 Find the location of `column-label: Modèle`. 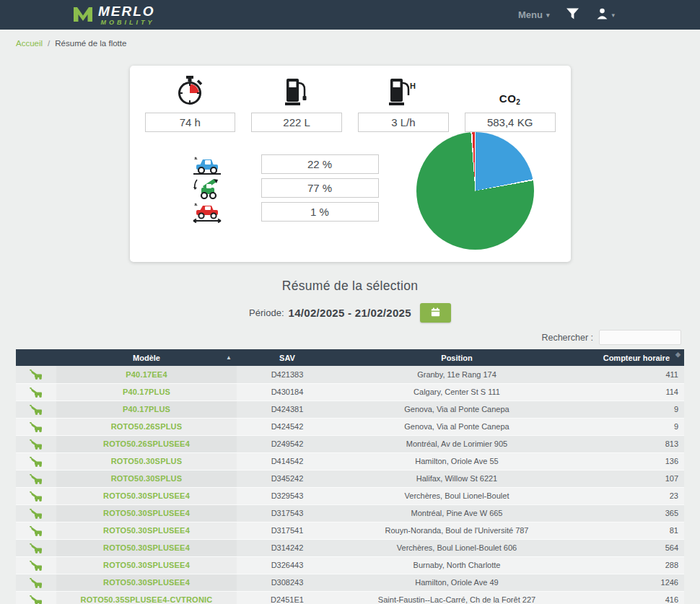

column-label: Modèle is located at coordinates (146, 358).